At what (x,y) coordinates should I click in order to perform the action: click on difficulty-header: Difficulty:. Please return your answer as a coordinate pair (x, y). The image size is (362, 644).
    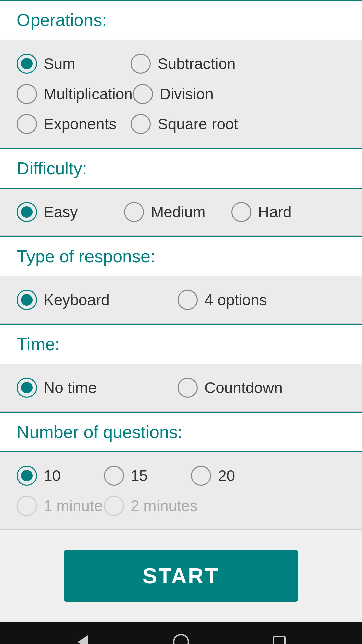
    Looking at the image, I should click on (181, 168).